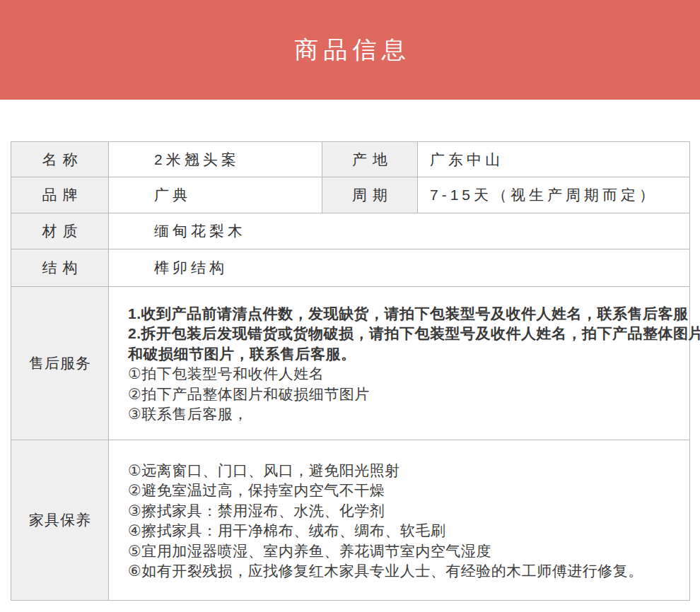 This screenshot has height=612, width=700. What do you see at coordinates (554, 195) in the screenshot?
I see `value-cycle: 7-15天（视生产周期而定）` at bounding box center [554, 195].